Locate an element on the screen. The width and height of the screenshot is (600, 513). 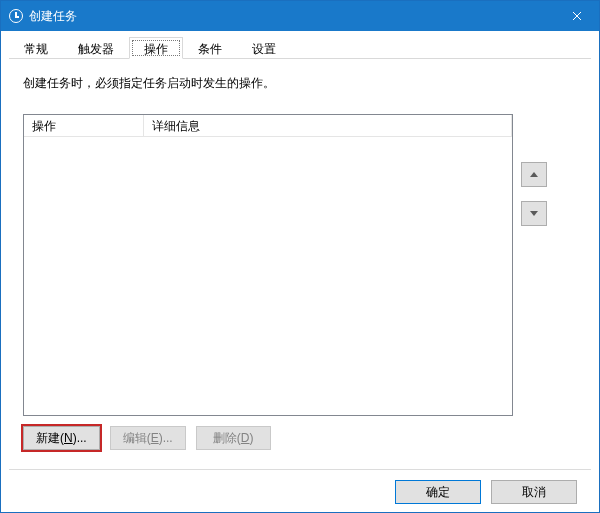
tab-settings: 设置 is located at coordinates (264, 48).